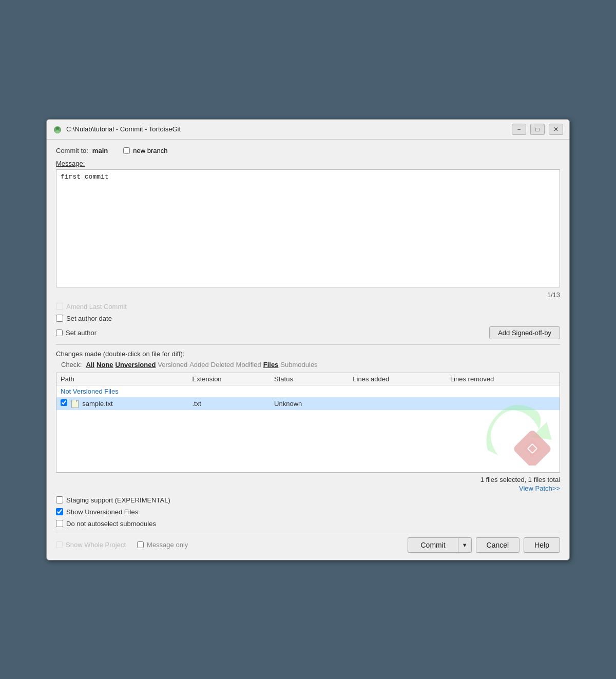  Describe the element at coordinates (98, 403) in the screenshot. I see `file-name: sample.txt` at that location.